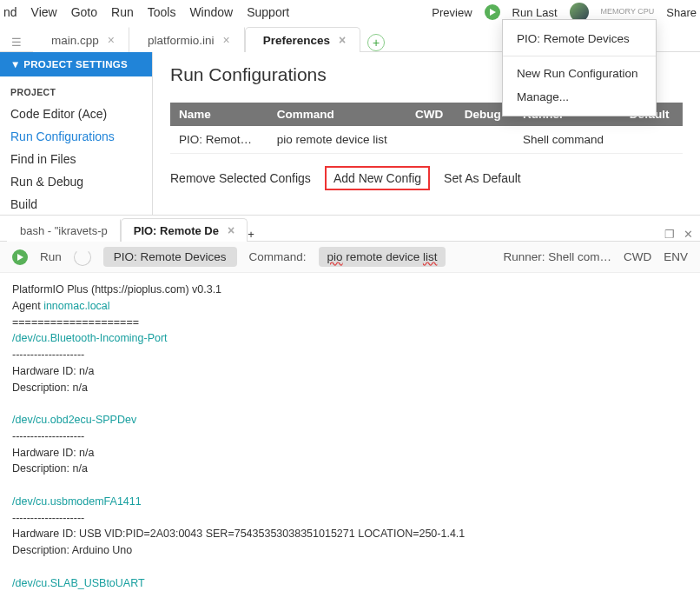 Image resolution: width=700 pixels, height=591 pixels. Describe the element at coordinates (681, 12) in the screenshot. I see `share-button: Share` at that location.